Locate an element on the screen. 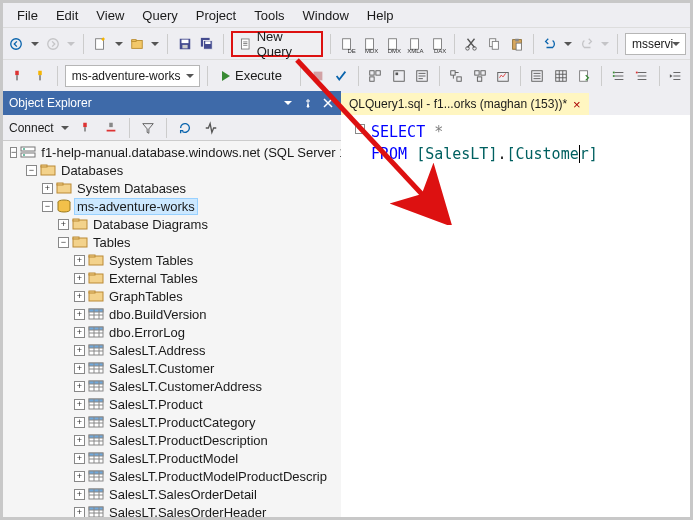  save-all-button is located at coordinates (208, 44).